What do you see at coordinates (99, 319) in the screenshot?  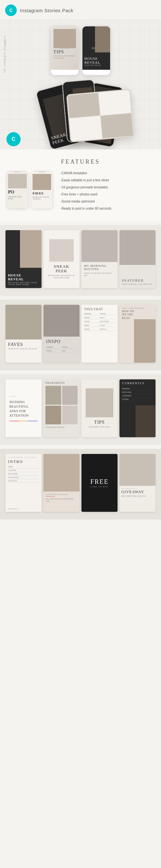 I see `this-that-card-text: THIS/THAT SUMMER SPRING SHARE DAILY SHAR…` at bounding box center [99, 319].